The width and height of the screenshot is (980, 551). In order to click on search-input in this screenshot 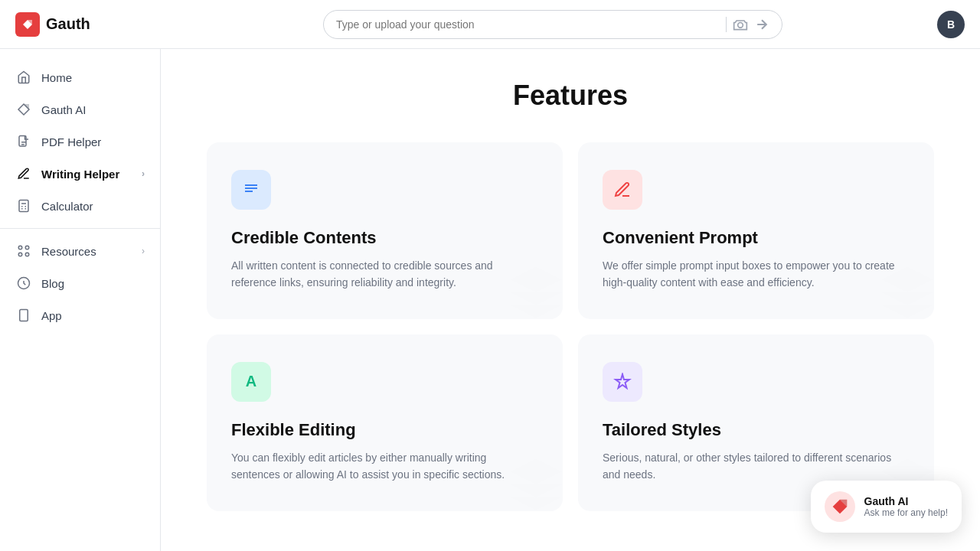, I will do `click(528, 24)`.